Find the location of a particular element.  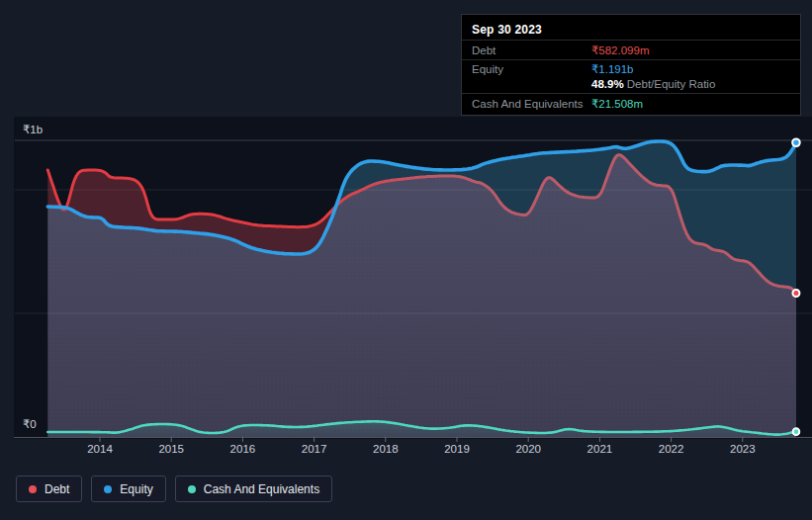

tooltip-equity-value: ₹1.191b is located at coordinates (613, 69).